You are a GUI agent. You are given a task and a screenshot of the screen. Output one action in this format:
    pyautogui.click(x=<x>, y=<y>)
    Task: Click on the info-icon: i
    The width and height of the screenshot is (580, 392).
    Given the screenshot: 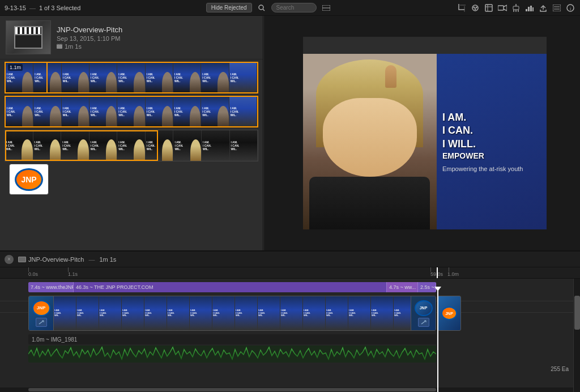 What is the action you would take?
    pyautogui.click(x=570, y=8)
    